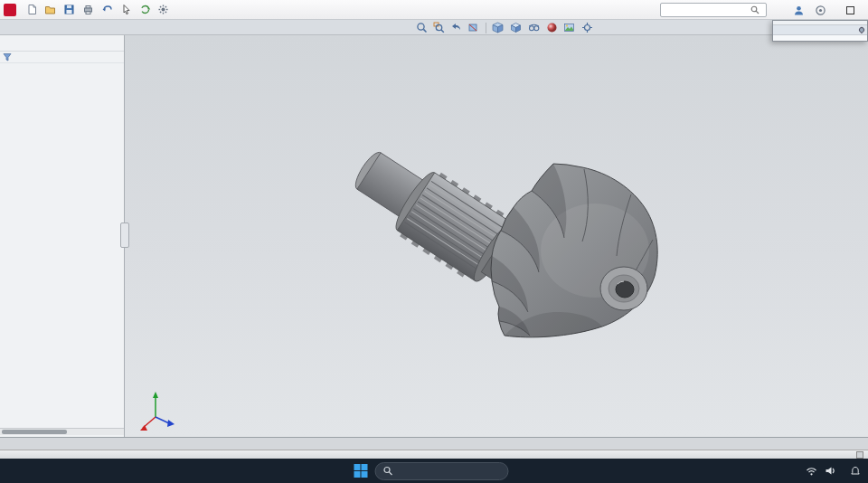  What do you see at coordinates (850, 11) in the screenshot?
I see `maximize-button` at bounding box center [850, 11].